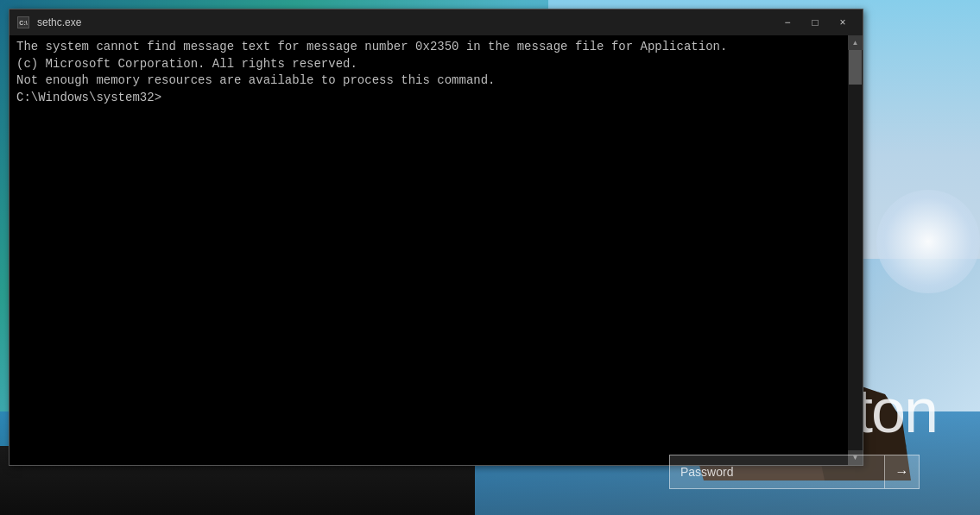  I want to click on scrollbar-up-arrow: ▲, so click(855, 43).